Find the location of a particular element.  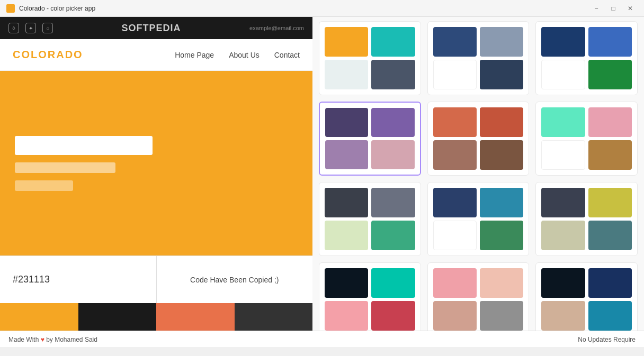

heart-icon: ♥ is located at coordinates (43, 340).